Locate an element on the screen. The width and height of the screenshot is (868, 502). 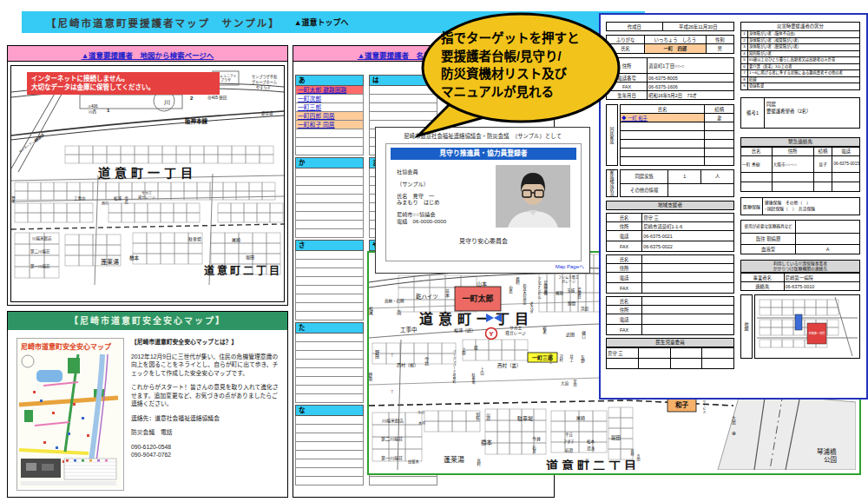
hospital-label: 尼崎第一病院 is located at coordinates (817, 334).